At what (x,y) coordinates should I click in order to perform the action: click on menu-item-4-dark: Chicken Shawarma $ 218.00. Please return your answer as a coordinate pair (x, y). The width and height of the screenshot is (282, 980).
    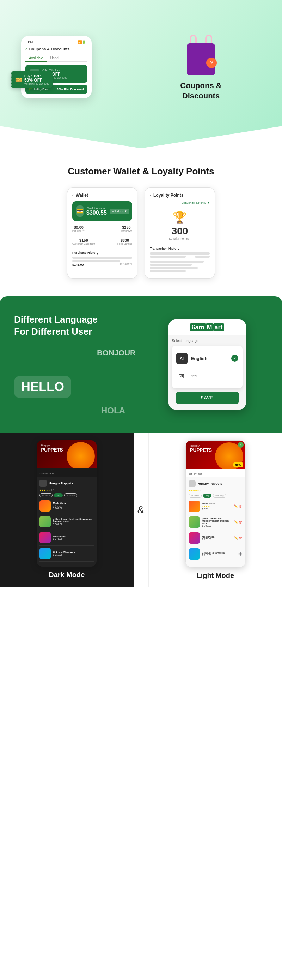
    Looking at the image, I should click on (67, 555).